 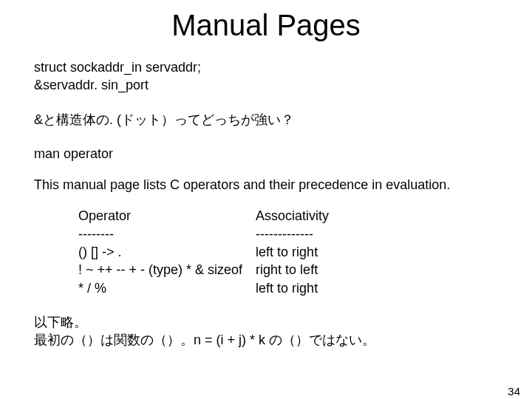 I want to click on table-row: Operator Associativity, so click(x=210, y=216).